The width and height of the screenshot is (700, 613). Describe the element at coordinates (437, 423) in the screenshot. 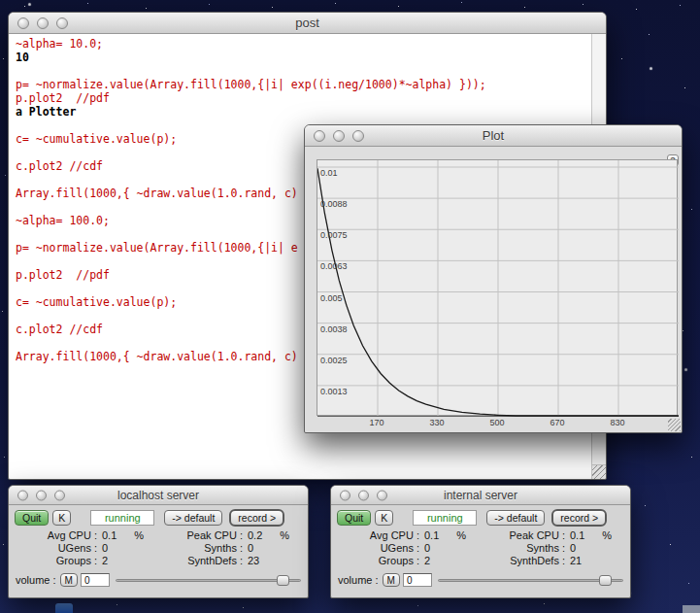

I see `x-tick-label: 330` at that location.